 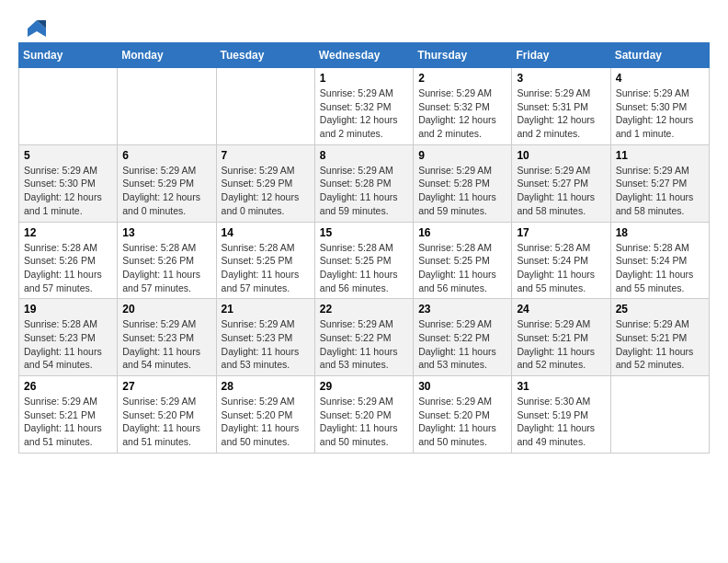 I want to click on day-number: 3, so click(x=561, y=78).